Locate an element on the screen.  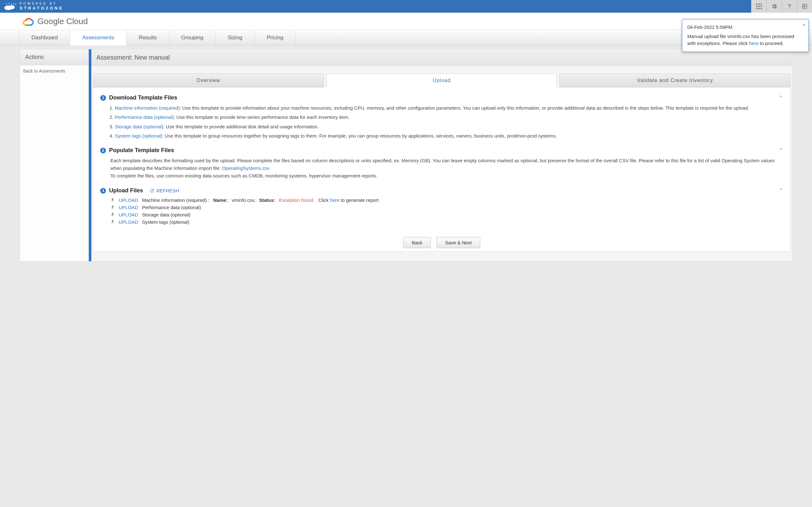
system-tags-text: : Use this template to group resources t… is located at coordinates (360, 136).